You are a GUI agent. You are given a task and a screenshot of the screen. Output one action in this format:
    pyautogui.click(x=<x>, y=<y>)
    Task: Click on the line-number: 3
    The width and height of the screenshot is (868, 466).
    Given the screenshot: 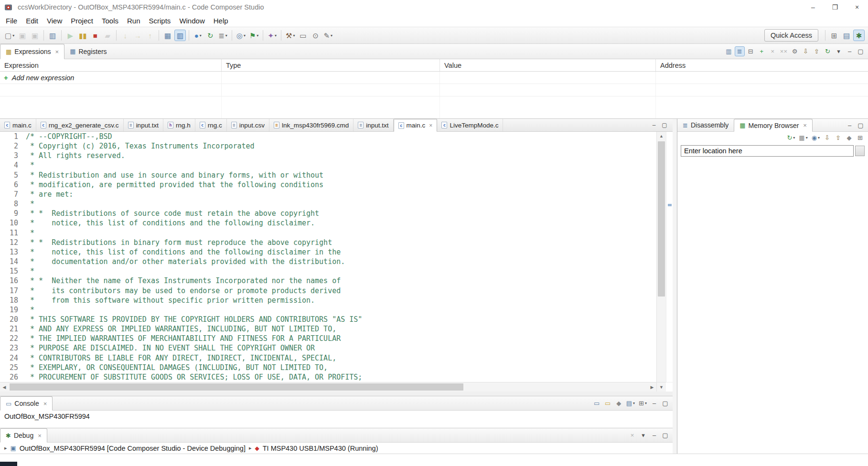 What is the action you would take?
    pyautogui.click(x=9, y=156)
    